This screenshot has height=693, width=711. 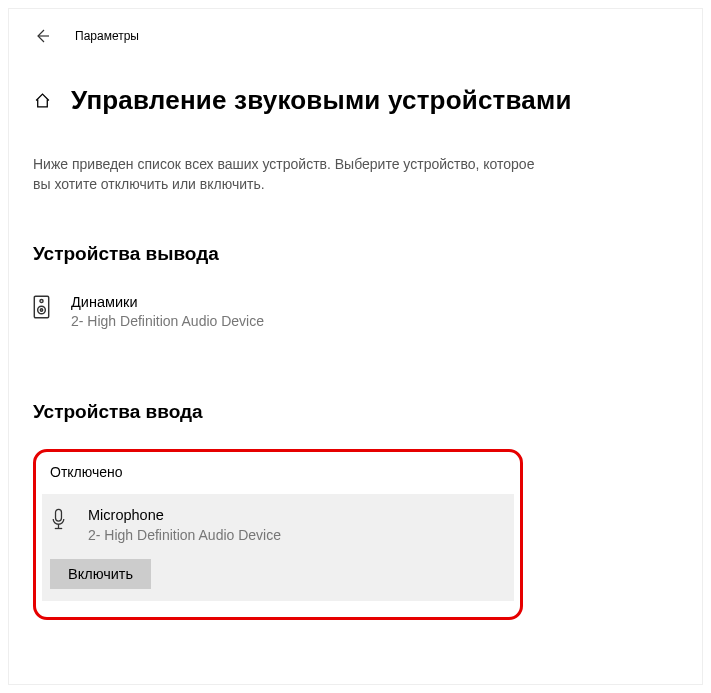 What do you see at coordinates (278, 472) in the screenshot?
I see `disabled-group-label: Отключено` at bounding box center [278, 472].